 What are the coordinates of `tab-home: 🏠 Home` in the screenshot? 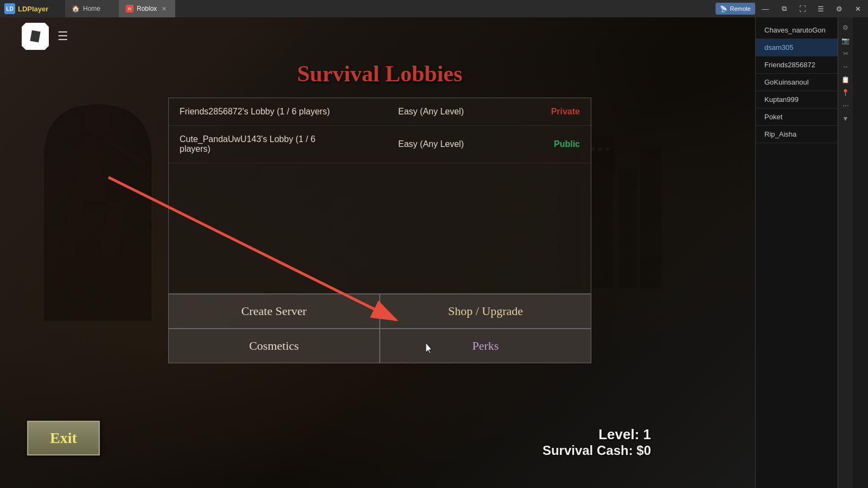 It's located at (92, 9).